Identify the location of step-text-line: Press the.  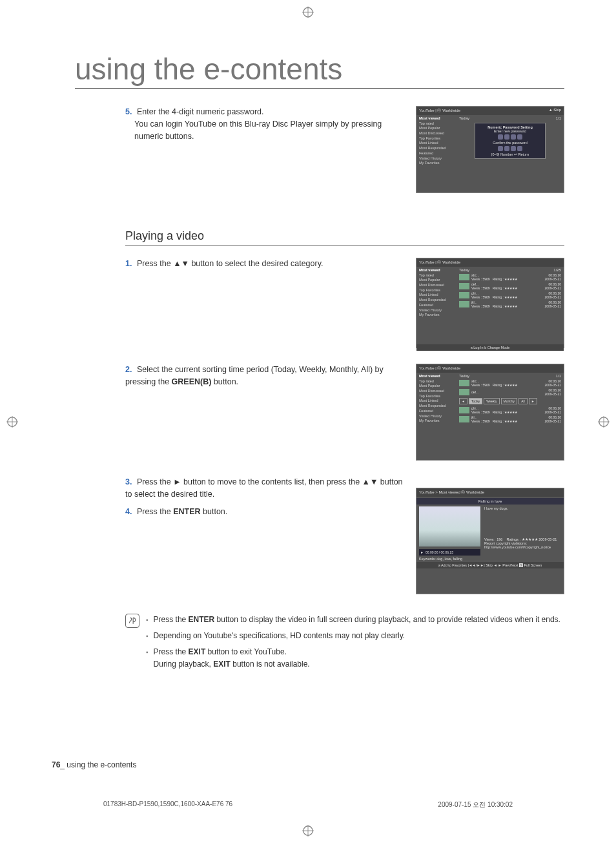
(155, 512).